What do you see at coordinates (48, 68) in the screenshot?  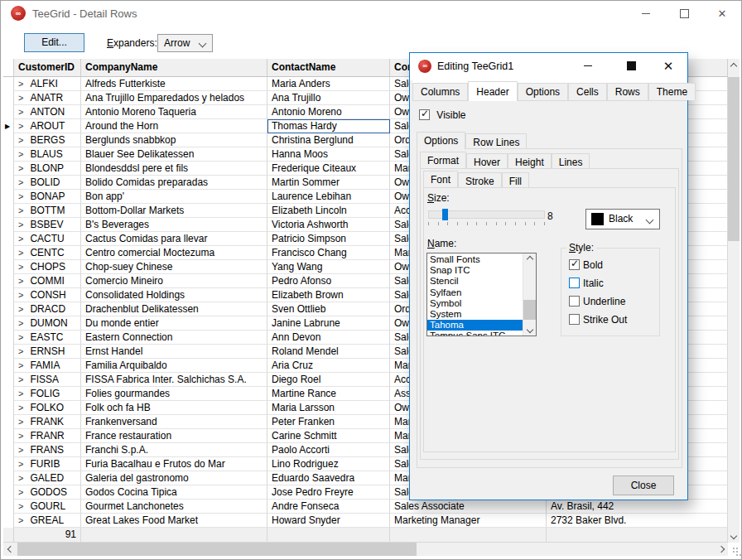 I see `column-header-customerid: CustomerID` at bounding box center [48, 68].